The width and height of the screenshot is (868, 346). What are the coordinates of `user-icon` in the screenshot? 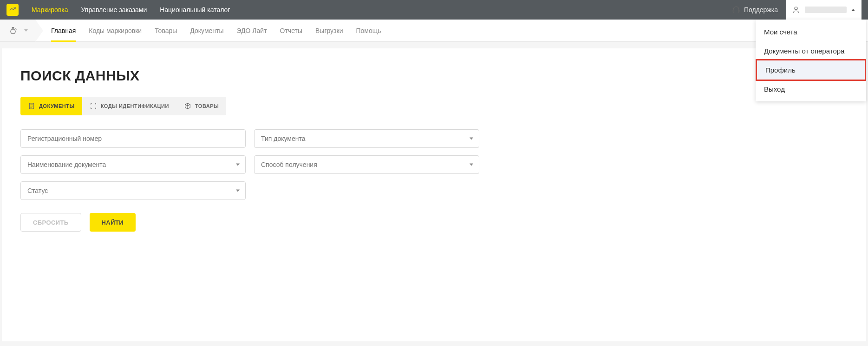 It's located at (796, 10).